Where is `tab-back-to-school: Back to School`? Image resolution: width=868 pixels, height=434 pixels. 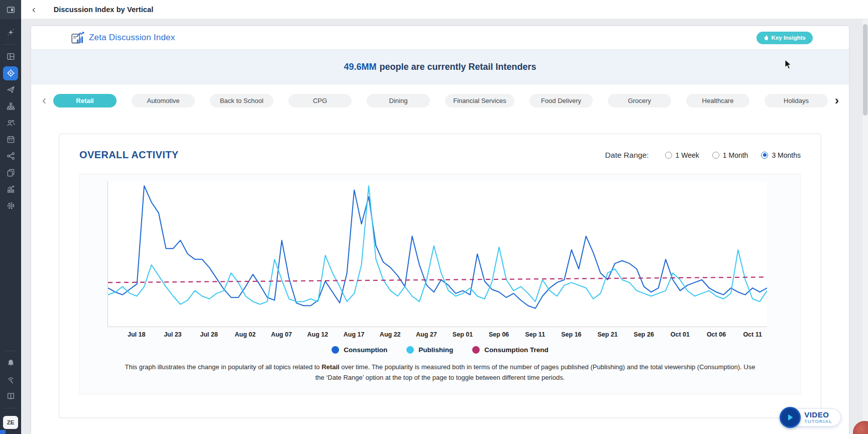 tab-back-to-school: Back to School is located at coordinates (242, 100).